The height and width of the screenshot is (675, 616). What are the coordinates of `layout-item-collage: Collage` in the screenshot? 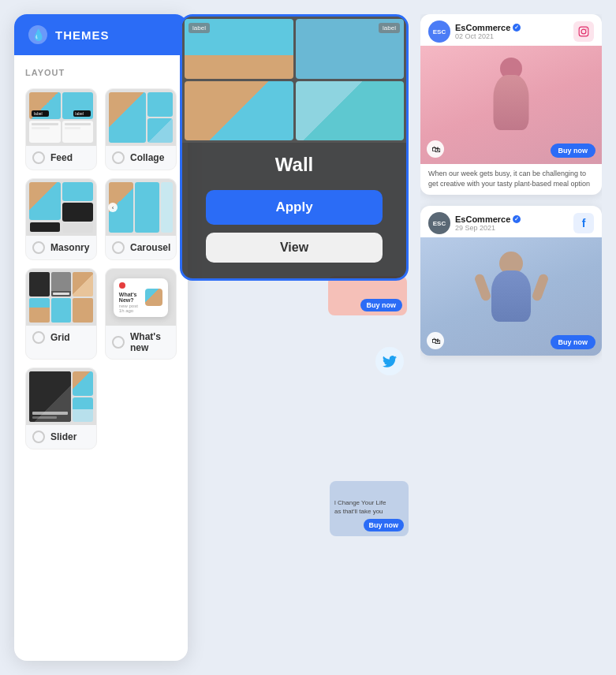 It's located at (140, 129).